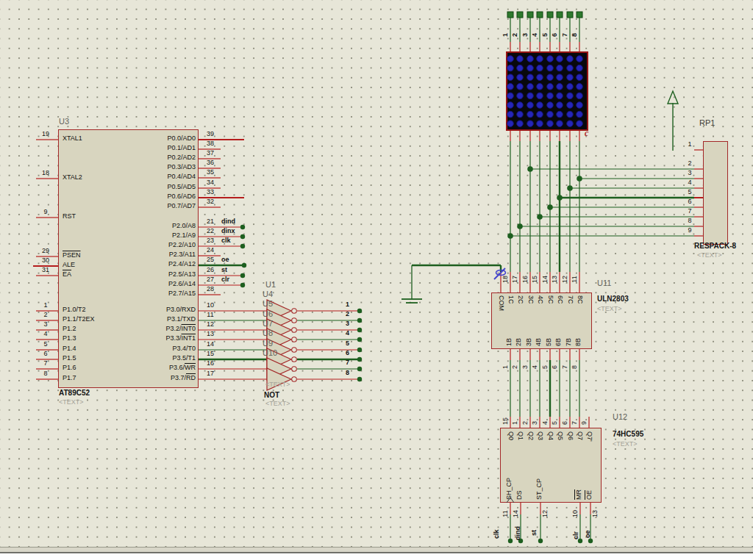 The height and width of the screenshot is (560, 753). What do you see at coordinates (506, 279) in the screenshot?
I see `pin-number: 18` at bounding box center [506, 279].